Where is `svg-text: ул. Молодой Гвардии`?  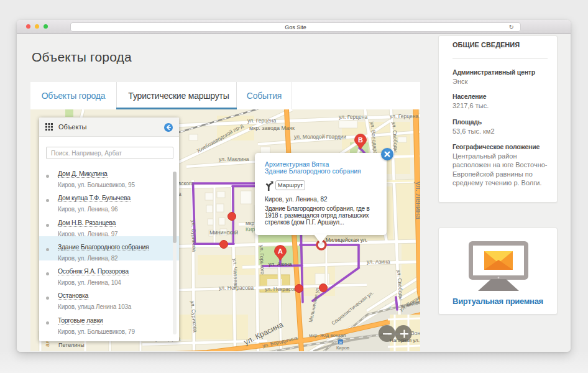 svg-text: ул. Молодой Гвардии is located at coordinates (320, 137).